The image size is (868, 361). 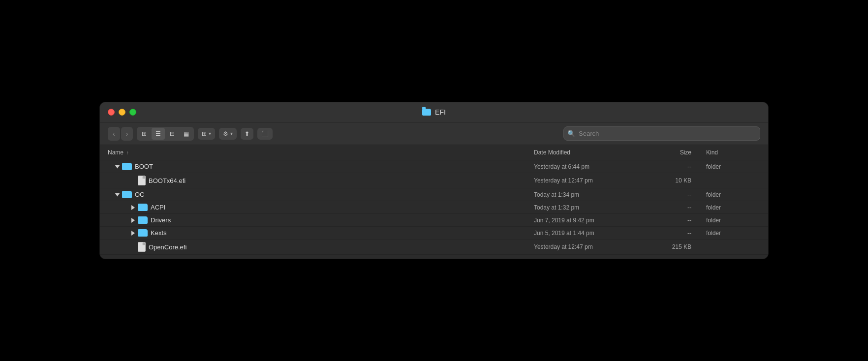 What do you see at coordinates (731, 152) in the screenshot?
I see `col-kind-header: Kind` at bounding box center [731, 152].